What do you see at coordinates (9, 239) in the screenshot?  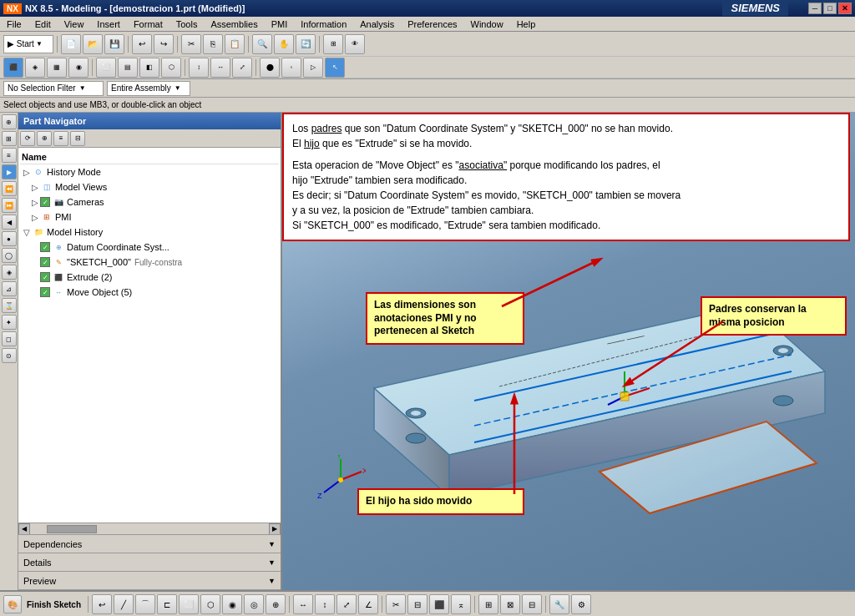 I see `sidebar-btn-8: ●` at bounding box center [9, 239].